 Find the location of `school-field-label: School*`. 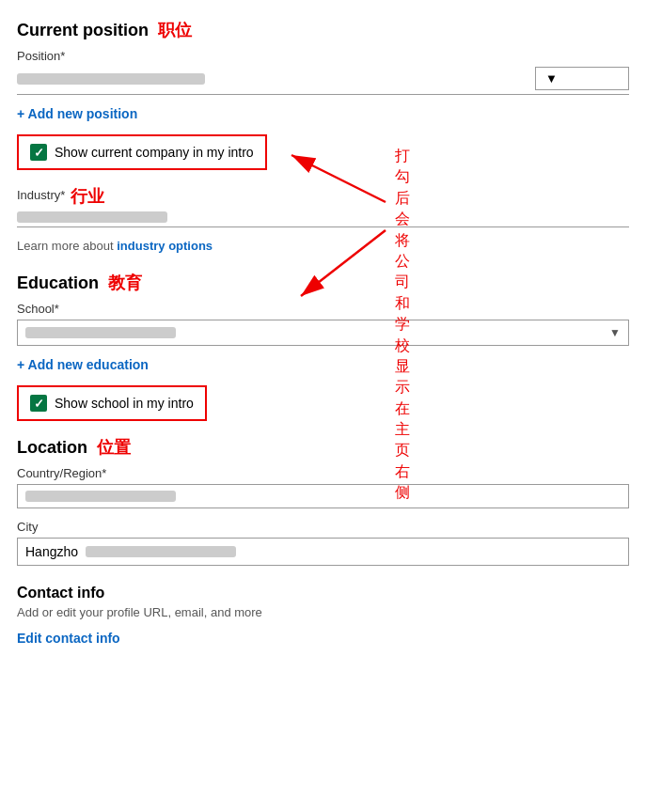

school-field-label: School* is located at coordinates (323, 308).